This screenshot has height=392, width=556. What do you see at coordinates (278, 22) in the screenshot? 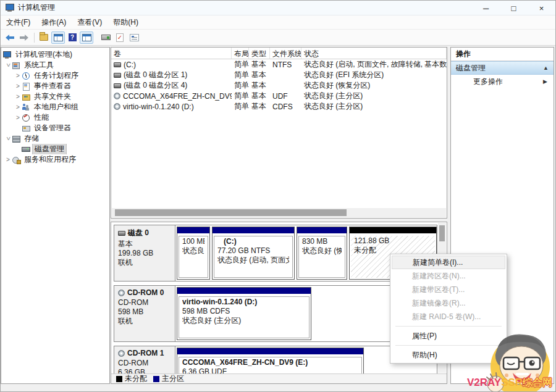
I see `menu-bar: 文件(F) 操作(A) 查看(V) 帮助(H)` at bounding box center [278, 22].